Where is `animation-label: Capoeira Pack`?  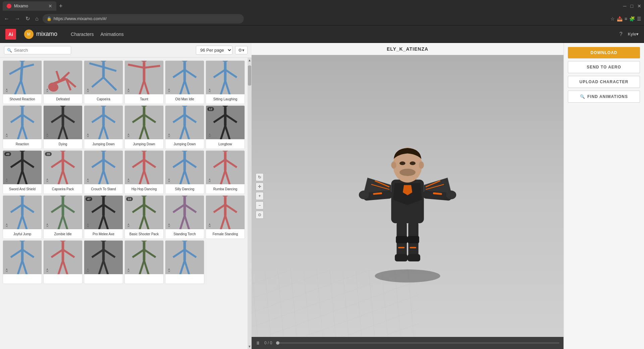
animation-label: Capoeira Pack is located at coordinates (63, 189).